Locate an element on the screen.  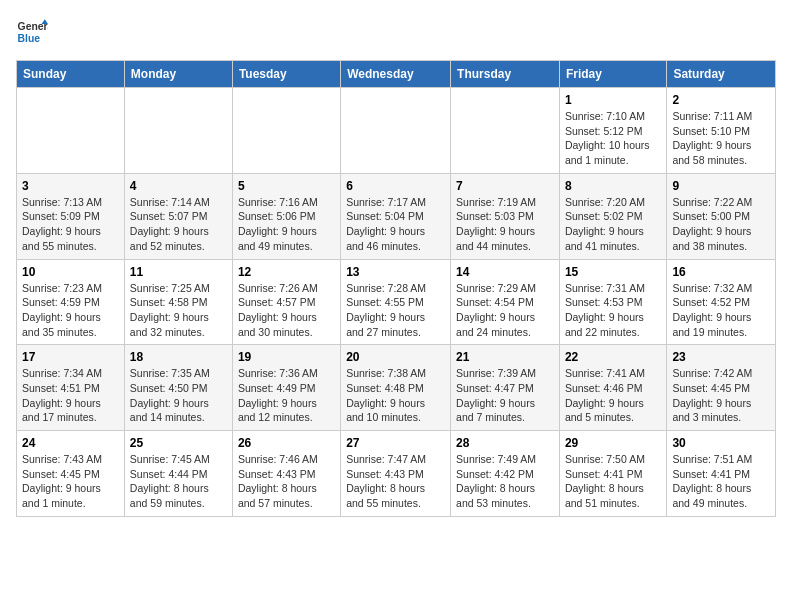
weekday-header-cell: Wednesday is located at coordinates (396, 74).